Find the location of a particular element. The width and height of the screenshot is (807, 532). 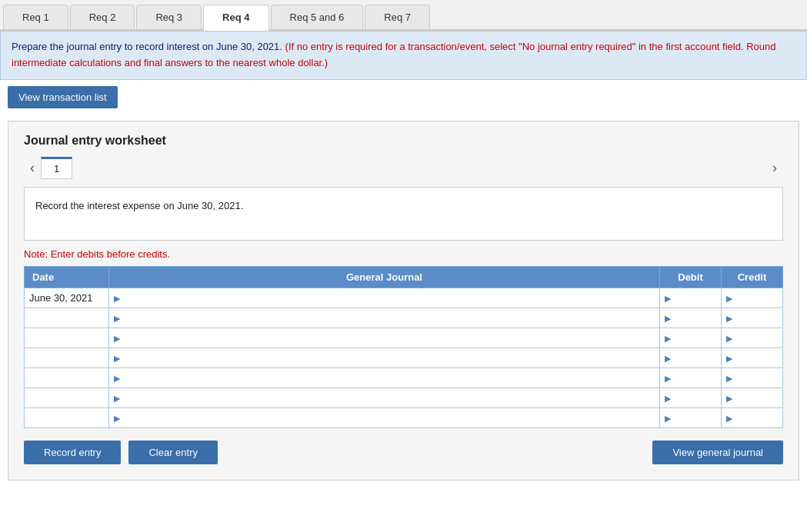

debit-cell-6: ▶ is located at coordinates (691, 417).